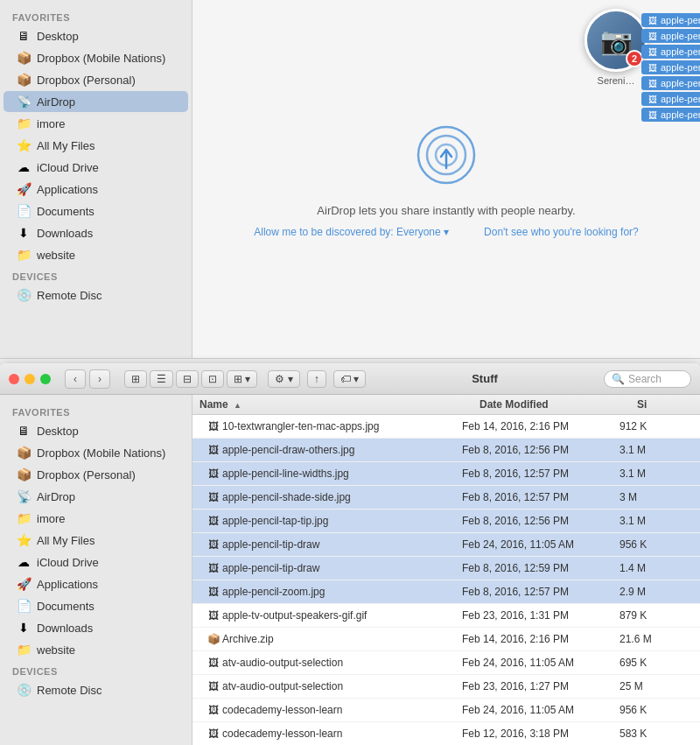 The image size is (700, 745). What do you see at coordinates (96, 167) in the screenshot?
I see `sidebar-item-icloud-drive: ☁iCloud Drive` at bounding box center [96, 167].